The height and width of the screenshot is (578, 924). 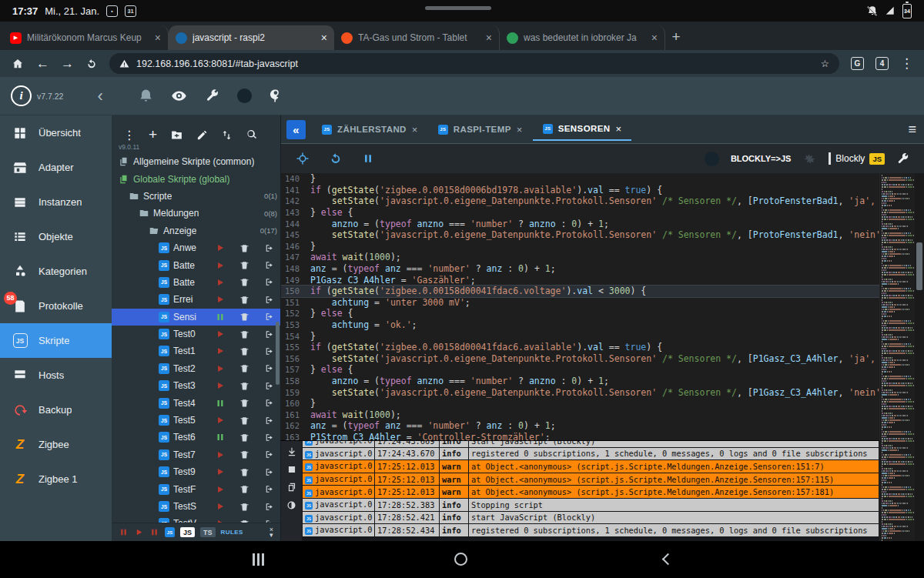 I want to click on sidebar-item-instanzen: Instanzen, so click(x=55, y=202).